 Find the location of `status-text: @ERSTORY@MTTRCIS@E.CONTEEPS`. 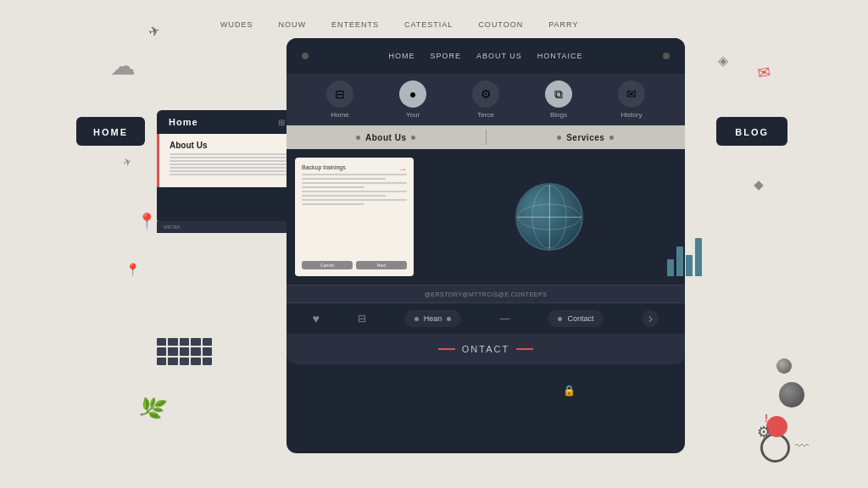

status-text: @ERSTORY@MTTRCIS@E.CONTEEPS is located at coordinates (487, 295).